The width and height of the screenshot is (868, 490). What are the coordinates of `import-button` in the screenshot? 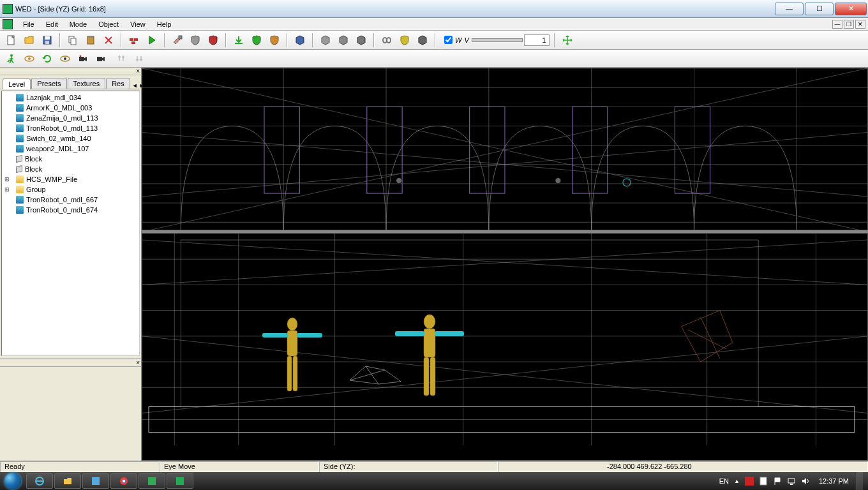 It's located at (239, 40).